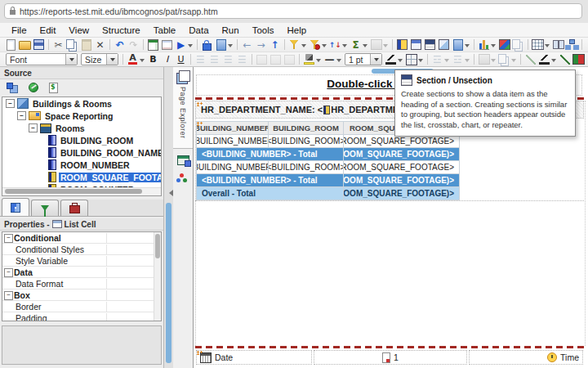 The width and height of the screenshot is (588, 368). Describe the element at coordinates (493, 62) in the screenshot. I see `style-caret` at that location.